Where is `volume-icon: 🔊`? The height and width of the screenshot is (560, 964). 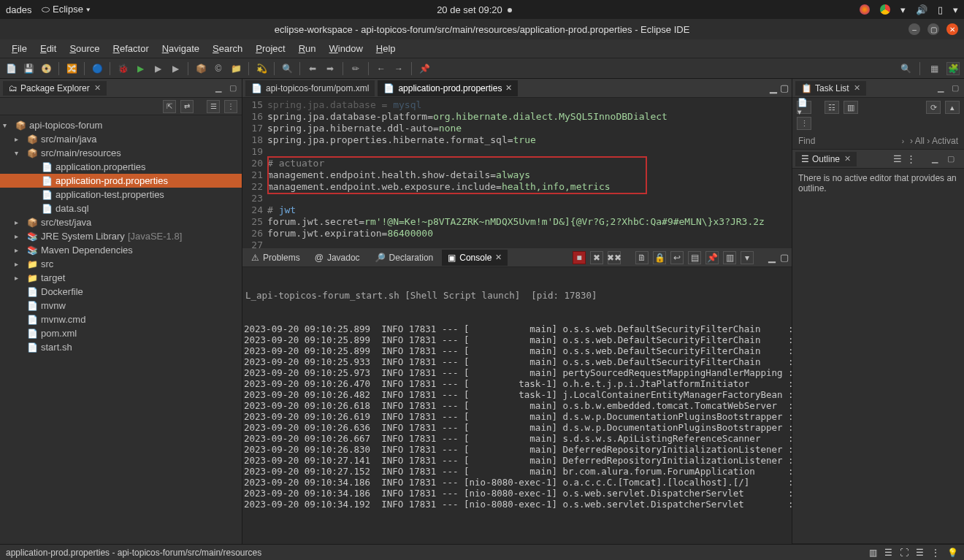 volume-icon: 🔊 is located at coordinates (922, 10).